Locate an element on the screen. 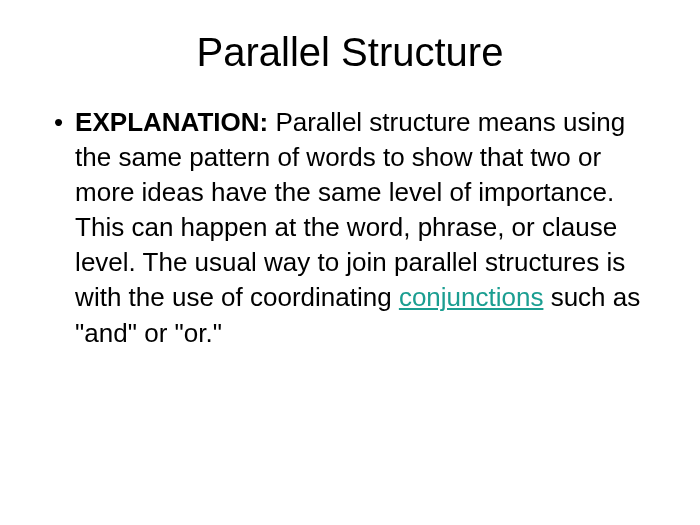  explanation-label: EXPLANATION: is located at coordinates (172, 122).